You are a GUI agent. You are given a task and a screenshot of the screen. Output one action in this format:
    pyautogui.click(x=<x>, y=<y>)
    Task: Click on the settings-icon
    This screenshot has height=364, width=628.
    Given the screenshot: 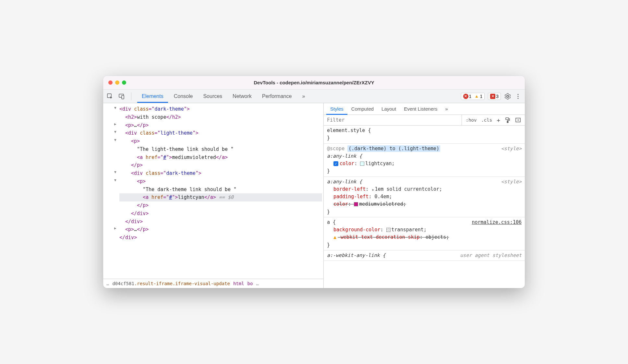 What is the action you would take?
    pyautogui.click(x=508, y=96)
    